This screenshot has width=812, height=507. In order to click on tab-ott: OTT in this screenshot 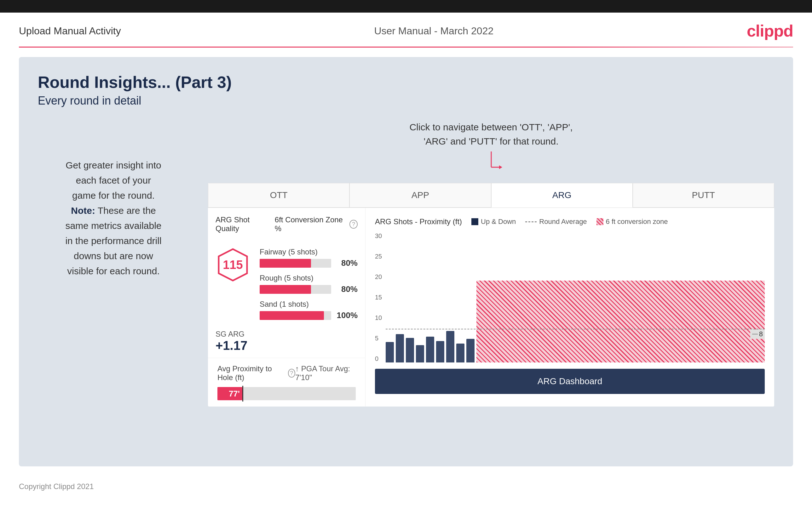, I will do `click(278, 195)`.